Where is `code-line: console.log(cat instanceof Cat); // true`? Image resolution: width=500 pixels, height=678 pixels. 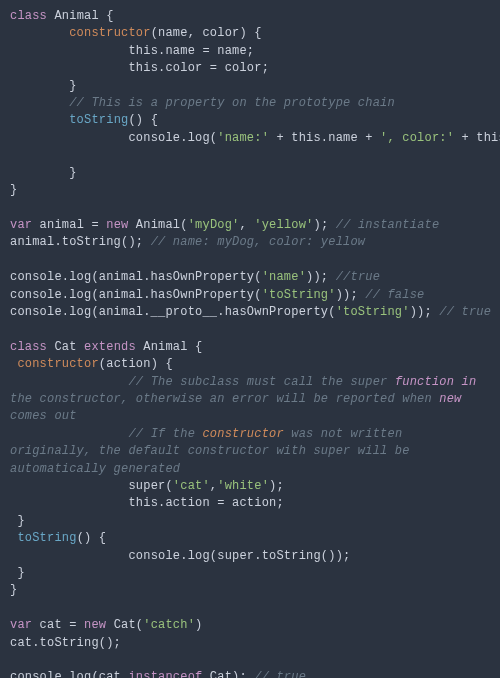
code-line: console.log(cat instanceof Cat); // true is located at coordinates (158, 674).